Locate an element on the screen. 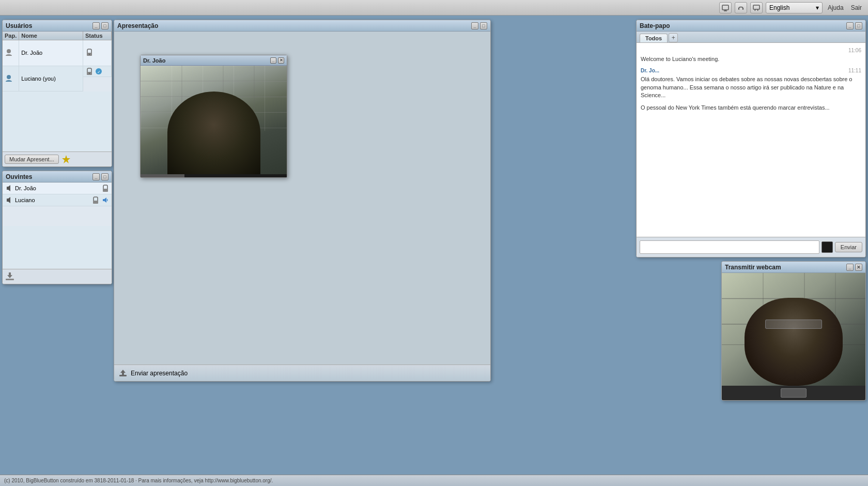 The width and height of the screenshot is (868, 486). batepapo-tabs: Todos + is located at coordinates (751, 37).